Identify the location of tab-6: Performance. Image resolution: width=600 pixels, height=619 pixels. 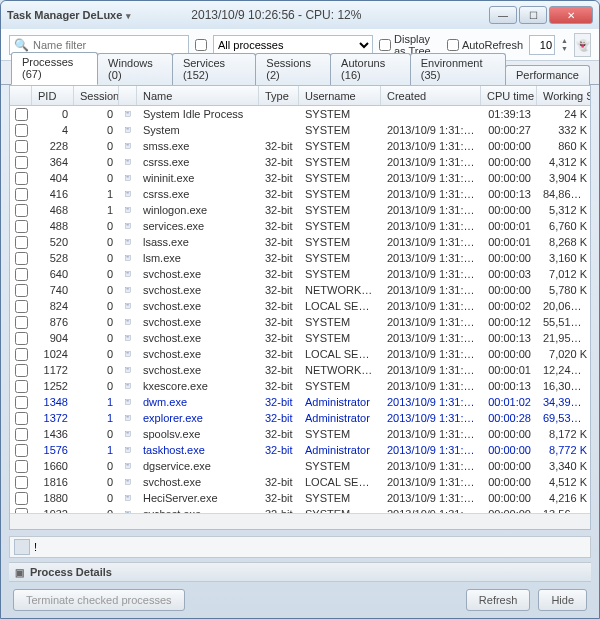
(548, 75).